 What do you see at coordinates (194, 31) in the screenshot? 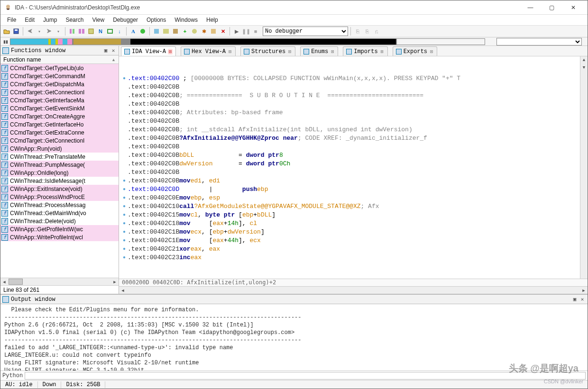
I see `tool-h-icon` at bounding box center [194, 31].